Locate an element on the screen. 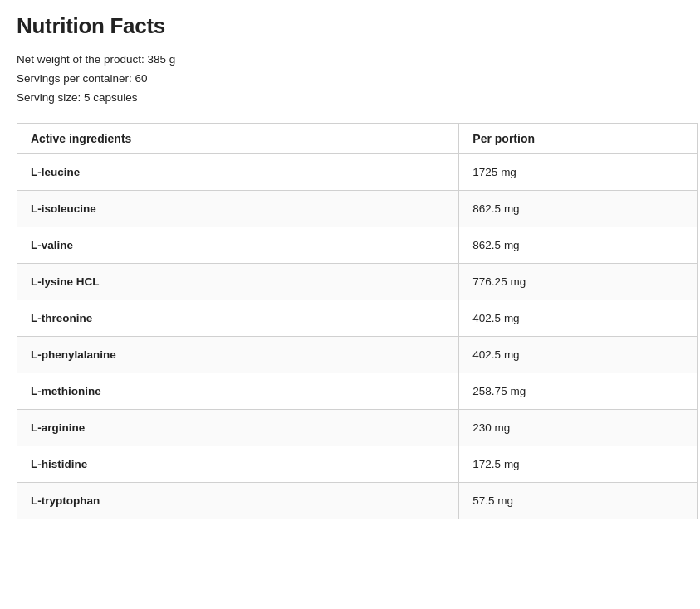 Image resolution: width=700 pixels, height=609 pixels. ingredient-cell: L-threonine is located at coordinates (238, 318).